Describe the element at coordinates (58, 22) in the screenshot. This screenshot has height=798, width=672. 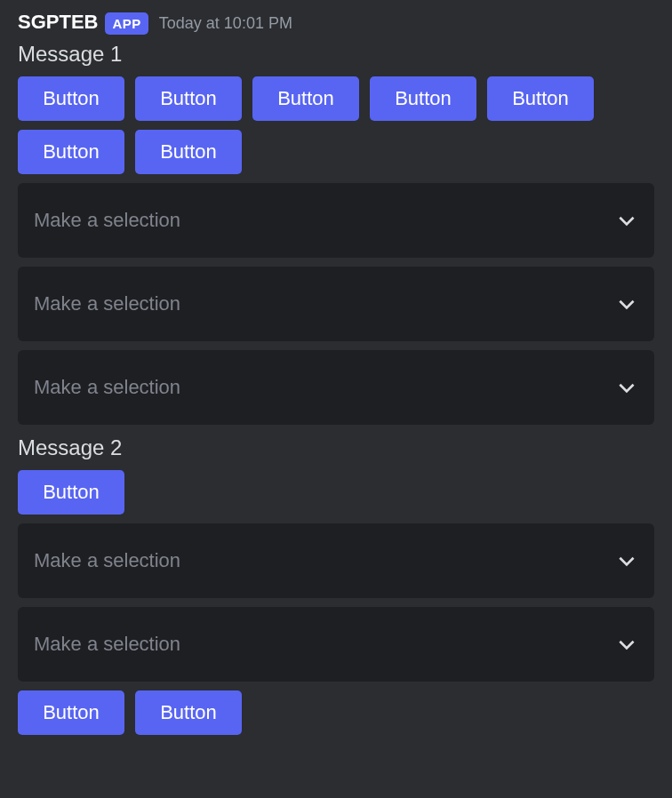
I see `username: SGPTEB` at that location.